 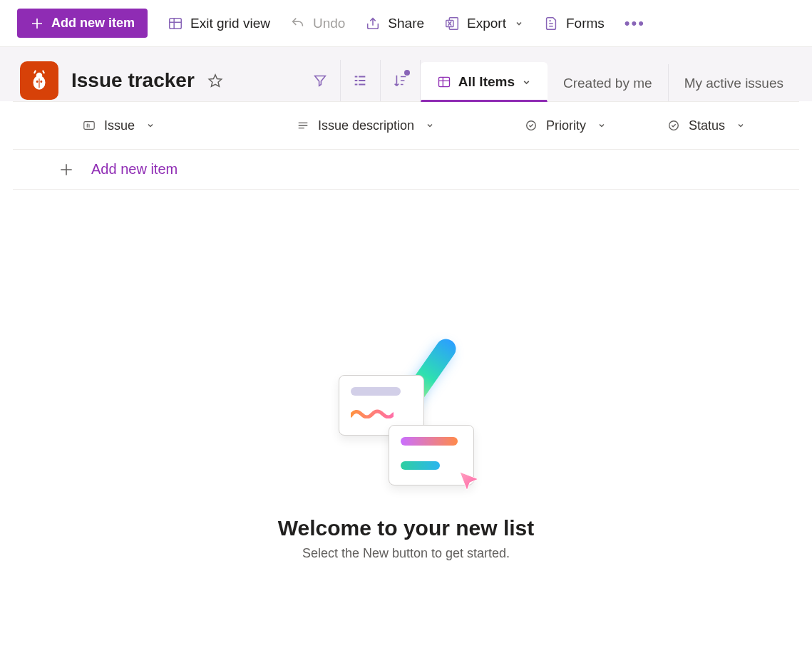 I want to click on excel-icon, so click(x=452, y=24).